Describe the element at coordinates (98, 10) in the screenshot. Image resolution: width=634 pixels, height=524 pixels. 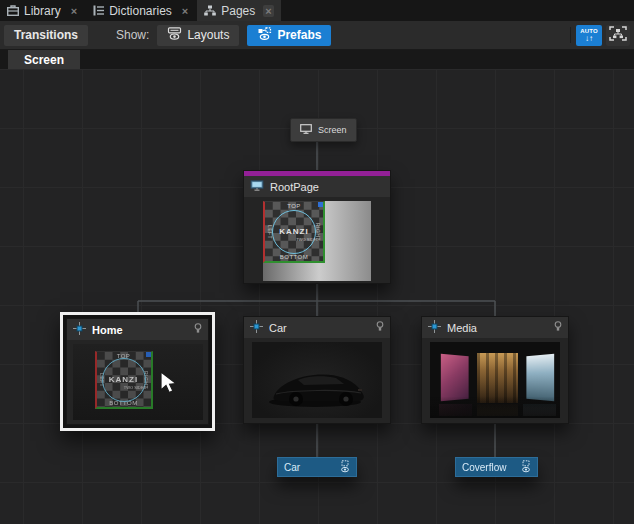
I see `list-icon` at that location.